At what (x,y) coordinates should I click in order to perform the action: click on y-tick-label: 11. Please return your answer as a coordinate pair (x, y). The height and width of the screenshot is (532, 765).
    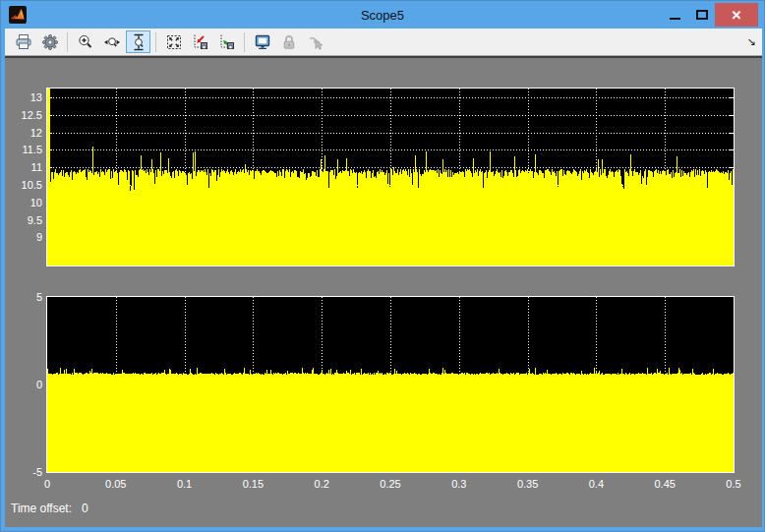
    Looking at the image, I should click on (25, 167).